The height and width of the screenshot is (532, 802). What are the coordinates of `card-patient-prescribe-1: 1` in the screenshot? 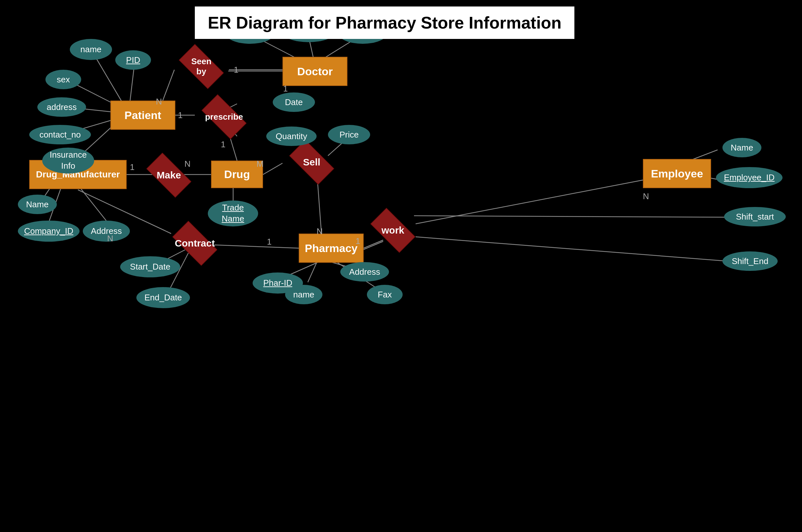 It's located at (180, 115).